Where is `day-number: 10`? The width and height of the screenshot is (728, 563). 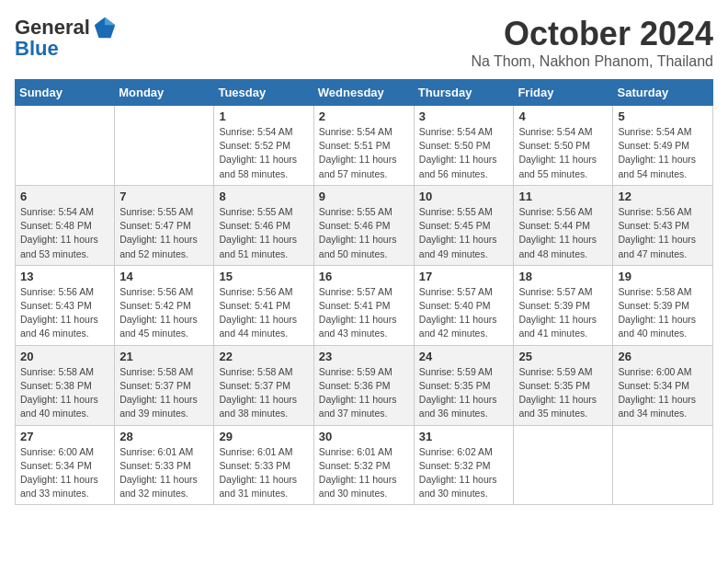
day-number: 10 is located at coordinates (464, 197).